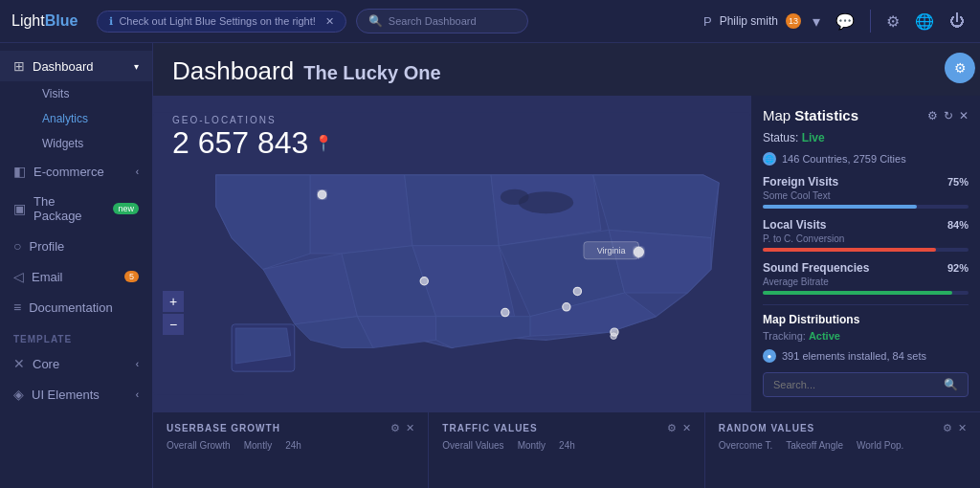 The width and height of the screenshot is (980, 488). What do you see at coordinates (932, 116) in the screenshot?
I see `gear-stats-icon: ⚙` at bounding box center [932, 116].